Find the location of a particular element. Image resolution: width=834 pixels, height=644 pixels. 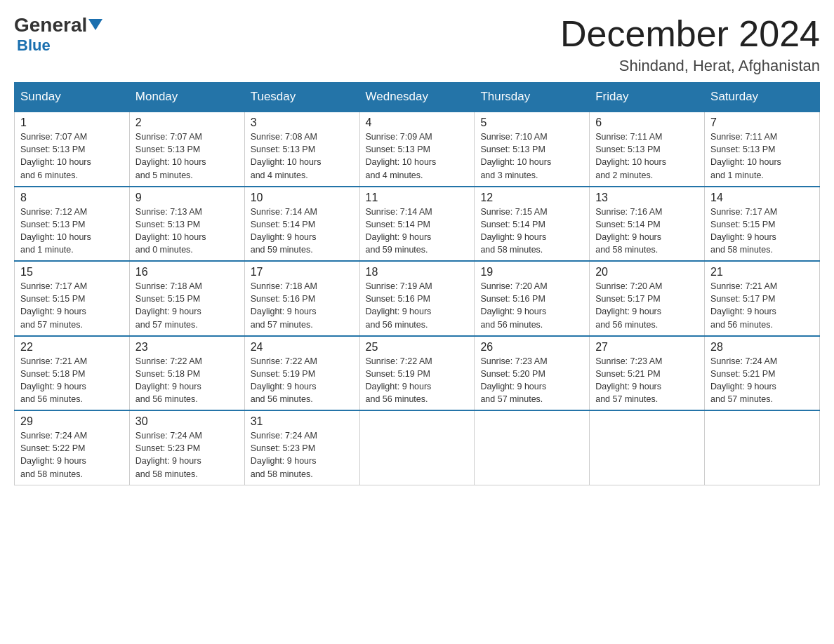

day-number: 21 is located at coordinates (762, 272).